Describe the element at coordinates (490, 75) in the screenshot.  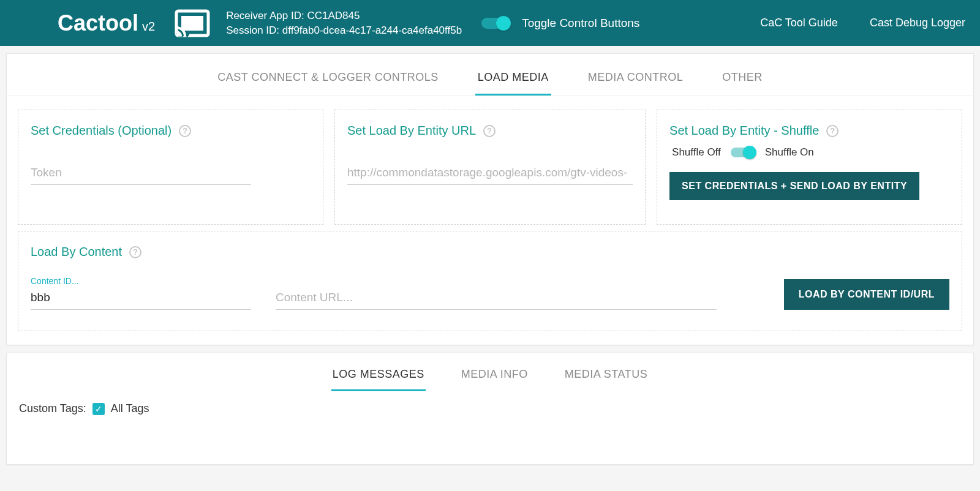
I see `main-tabs: CAST CONNECT & LOGGER CONTROLS LOAD MEDI…` at that location.